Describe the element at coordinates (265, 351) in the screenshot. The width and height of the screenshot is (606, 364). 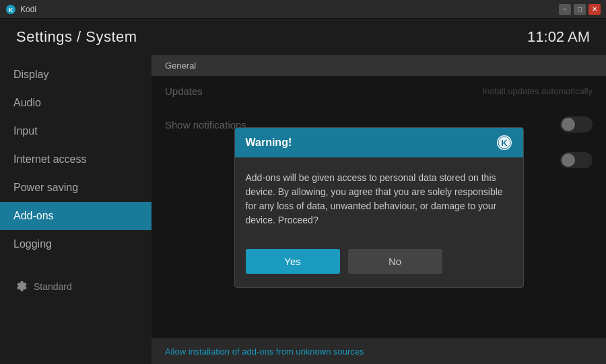
I see `footer-link: Allow installation of add-ons from unkno…` at that location.